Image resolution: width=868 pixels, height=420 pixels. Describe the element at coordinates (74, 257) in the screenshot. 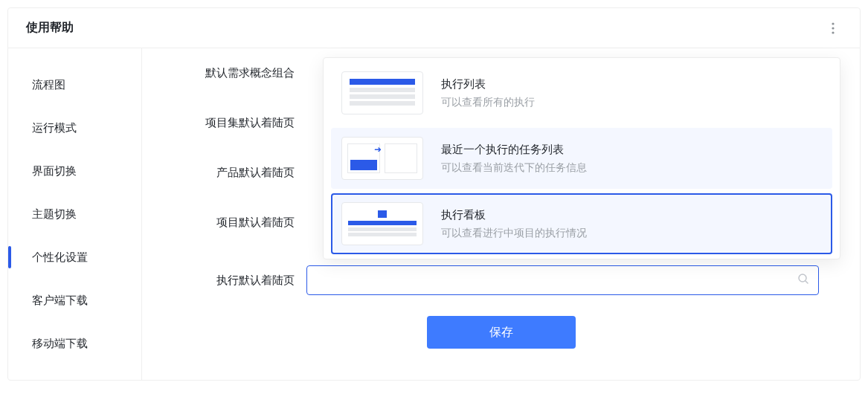

I see `nav-item-preferences: 个性化设置` at that location.